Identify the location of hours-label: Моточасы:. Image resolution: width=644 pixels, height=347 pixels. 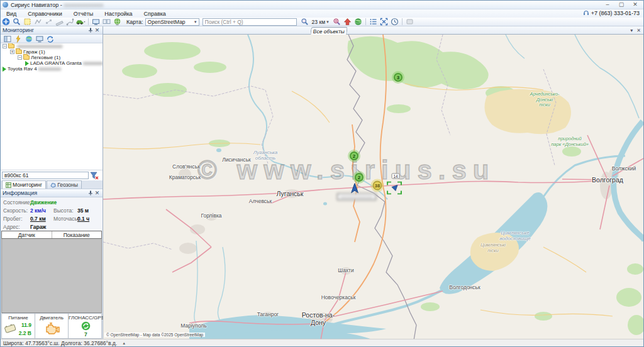
(67, 219).